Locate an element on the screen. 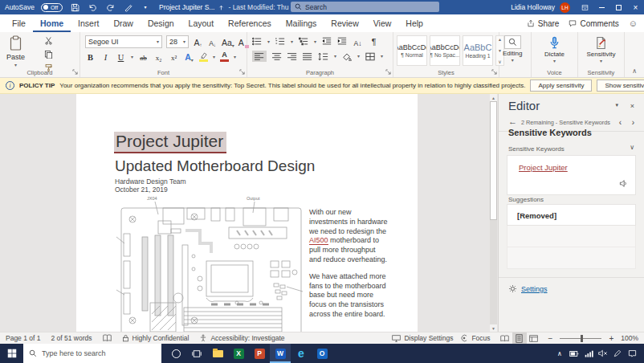  multilevel-list-button is located at coordinates (304, 42).